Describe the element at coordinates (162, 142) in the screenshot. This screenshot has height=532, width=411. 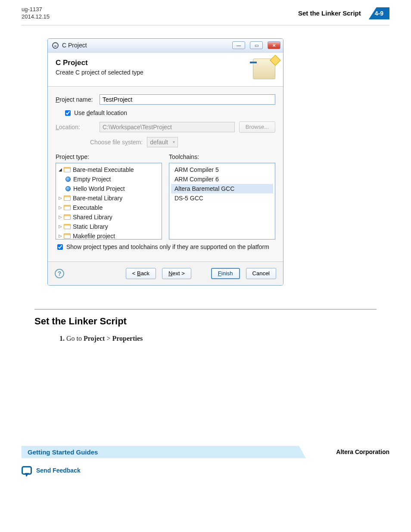
I see `filesystem-select: default` at that location.